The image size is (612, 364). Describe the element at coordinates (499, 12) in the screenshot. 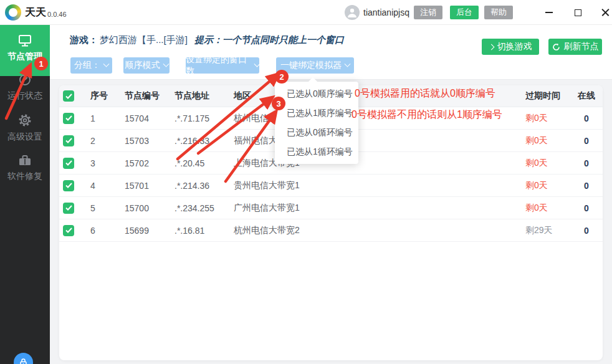

I see `help-button: 帮助` at that location.